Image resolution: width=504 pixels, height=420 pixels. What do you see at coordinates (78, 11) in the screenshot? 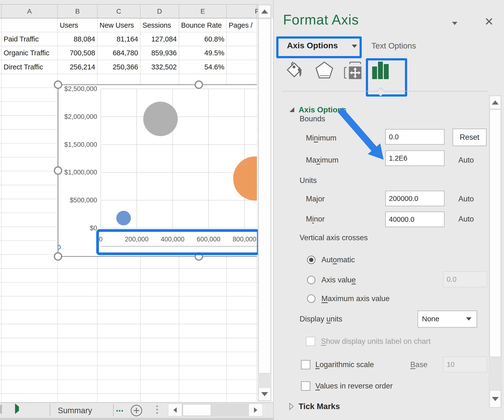
I see `column-header-B: B` at bounding box center [78, 11].